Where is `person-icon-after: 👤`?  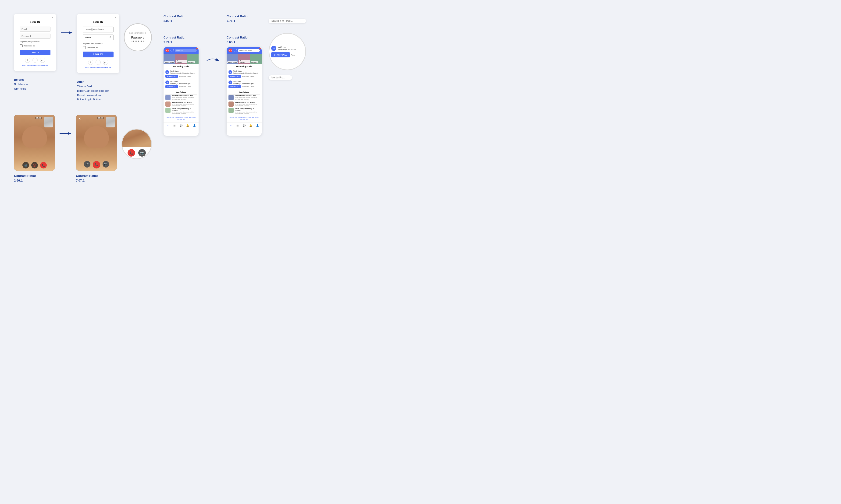 person-icon-after: 👤 is located at coordinates (258, 126).